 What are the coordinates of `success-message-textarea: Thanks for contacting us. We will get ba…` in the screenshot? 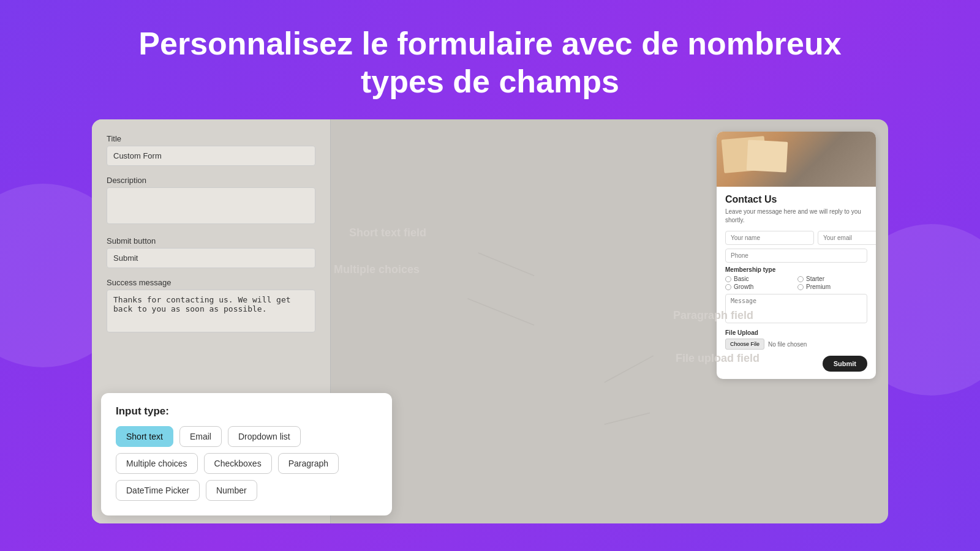 It's located at (211, 311).